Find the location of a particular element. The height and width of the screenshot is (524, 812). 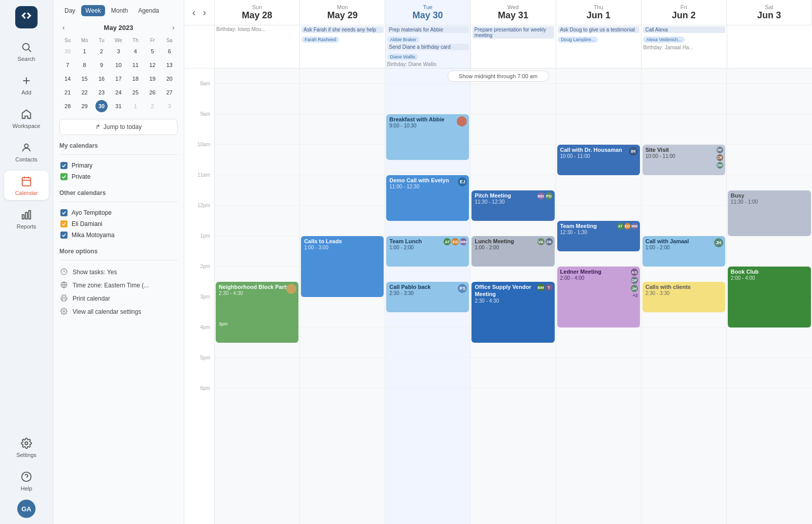

event-neighborhood-party: Neighborhood Block Party 2:30 - 4:30 3pm… is located at coordinates (257, 312).